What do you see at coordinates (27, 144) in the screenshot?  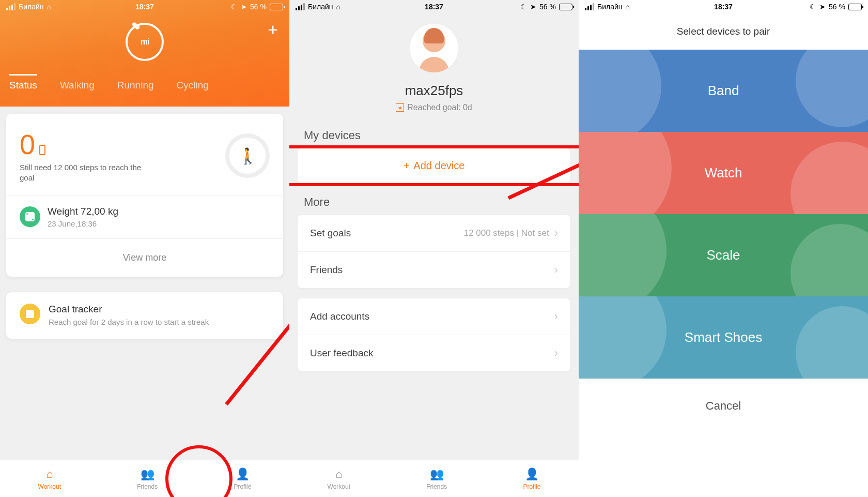 I see `steps-value: 0` at bounding box center [27, 144].